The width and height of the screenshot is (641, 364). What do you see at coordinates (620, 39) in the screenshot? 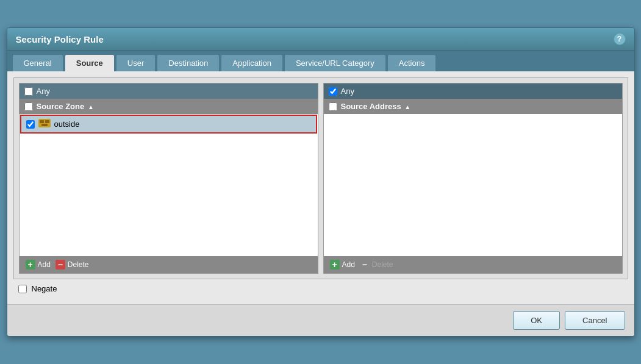
I see `help-icon: ?` at bounding box center [620, 39].